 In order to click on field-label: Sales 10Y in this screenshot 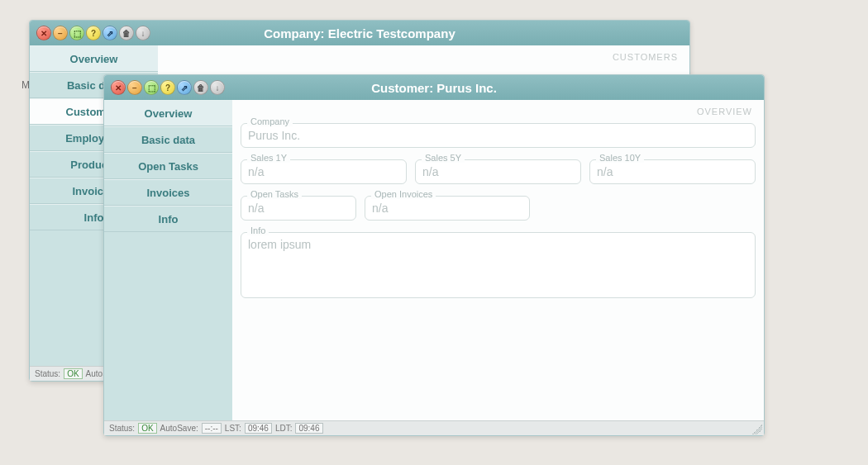, I will do `click(620, 158)`.